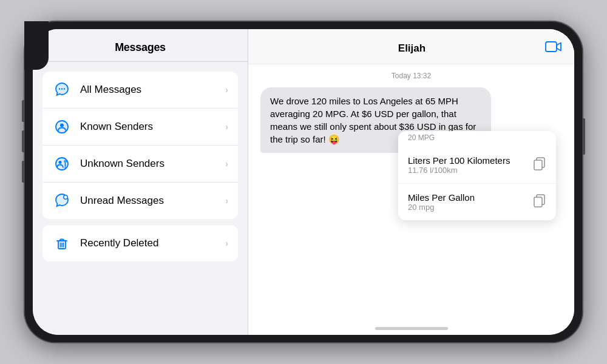 The width and height of the screenshot is (607, 364). Describe the element at coordinates (140, 243) in the screenshot. I see `sidebar-item-recently-deleted: Recently Deleted ›` at that location.